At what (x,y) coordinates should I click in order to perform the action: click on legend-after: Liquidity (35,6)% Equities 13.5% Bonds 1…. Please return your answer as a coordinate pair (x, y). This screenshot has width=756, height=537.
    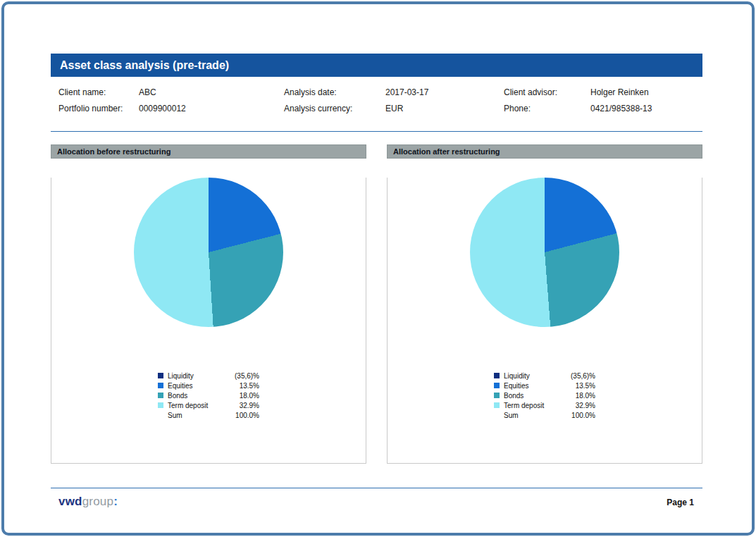
    Looking at the image, I should click on (545, 395).